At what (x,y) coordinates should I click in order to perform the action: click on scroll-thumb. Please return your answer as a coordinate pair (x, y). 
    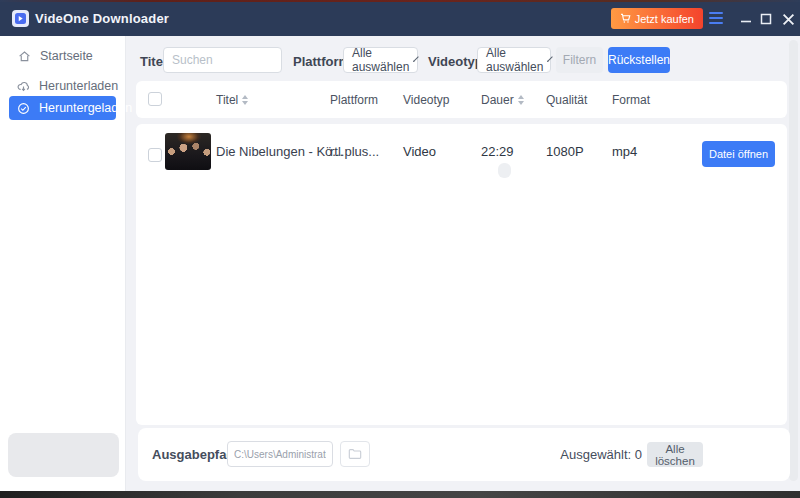
    Looking at the image, I should click on (504, 170).